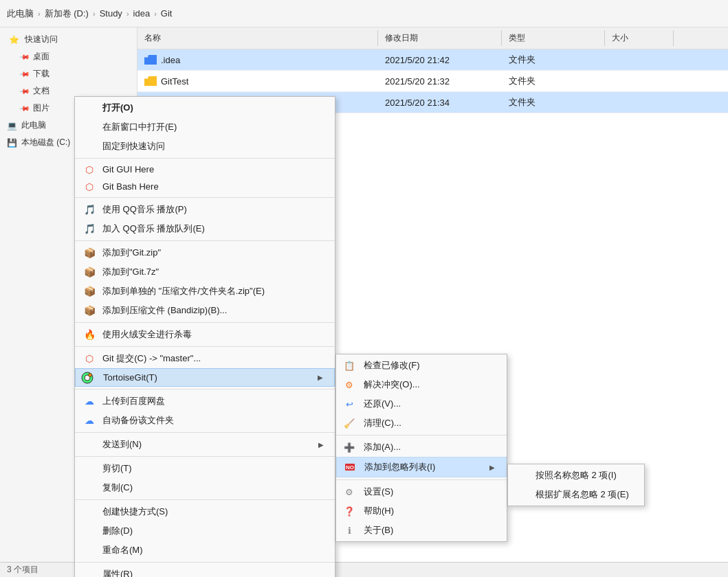 This screenshot has width=728, height=577. What do you see at coordinates (122, 444) in the screenshot?
I see `send-to-label: 发送到(N)` at bounding box center [122, 444].